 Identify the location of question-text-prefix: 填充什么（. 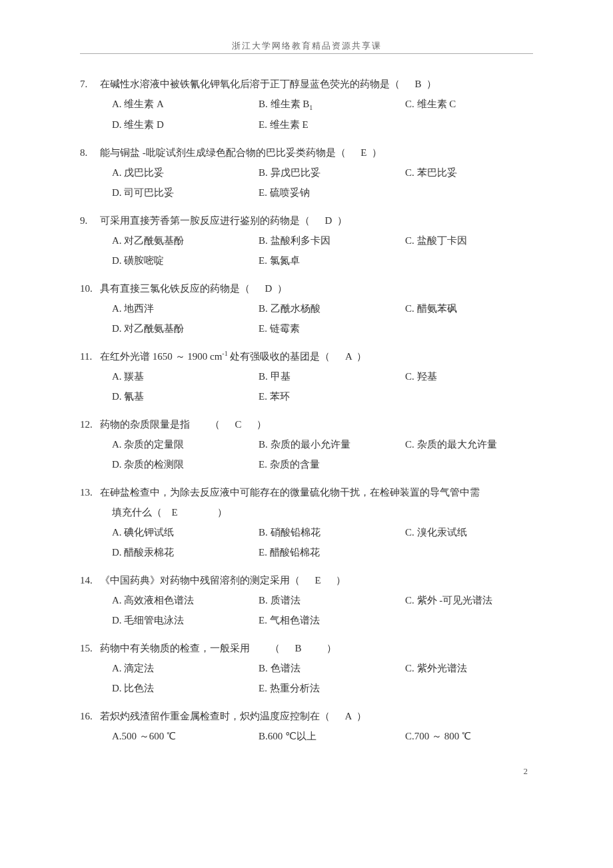
(137, 512).